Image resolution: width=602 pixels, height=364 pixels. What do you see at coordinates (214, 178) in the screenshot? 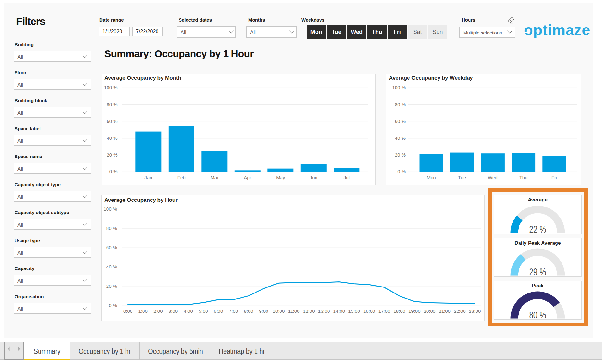
I see `svg-text: Mar` at bounding box center [214, 178].